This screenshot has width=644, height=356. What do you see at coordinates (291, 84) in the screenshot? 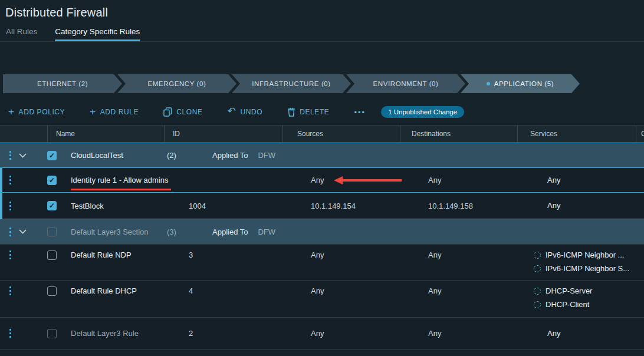
I see `category-tab-infrastructure: INFRASTRUCTURE (0)` at bounding box center [291, 84].